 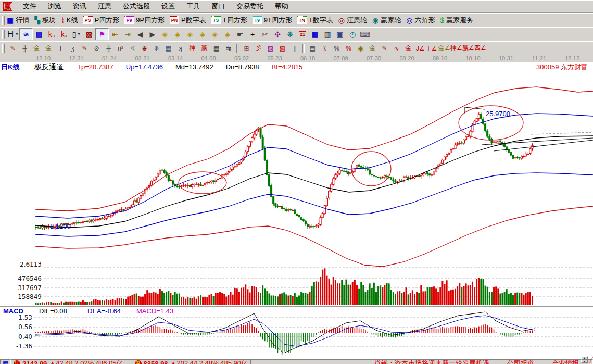 What do you see at coordinates (240, 34) in the screenshot?
I see `tool-hand: ☛` at bounding box center [240, 34].